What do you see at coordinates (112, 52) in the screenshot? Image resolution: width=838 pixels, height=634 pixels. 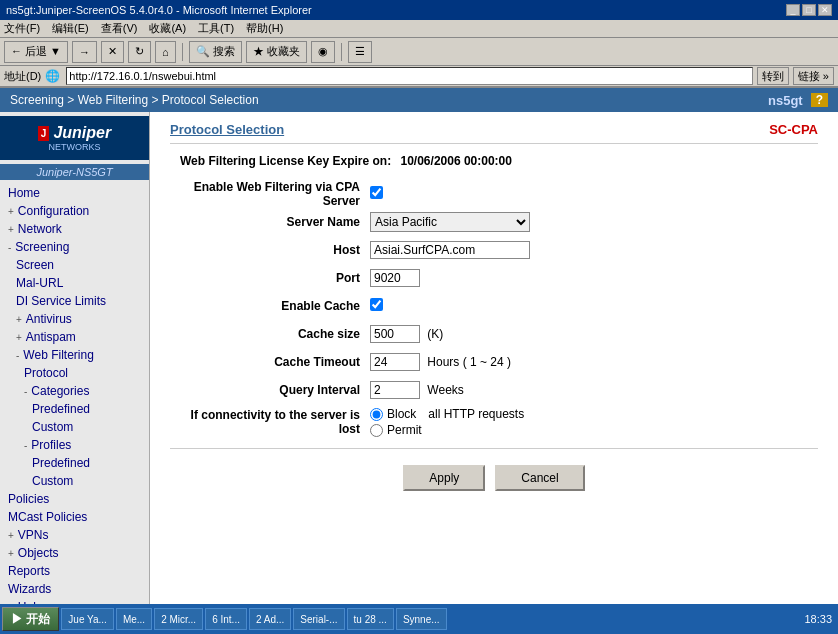 I see `stop-button: ✕` at bounding box center [112, 52].